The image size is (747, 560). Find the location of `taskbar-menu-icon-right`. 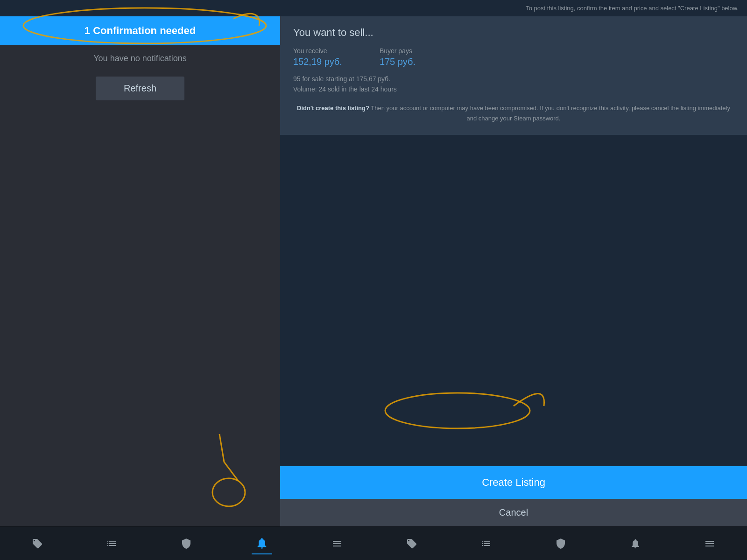

taskbar-menu-icon-right is located at coordinates (710, 544).